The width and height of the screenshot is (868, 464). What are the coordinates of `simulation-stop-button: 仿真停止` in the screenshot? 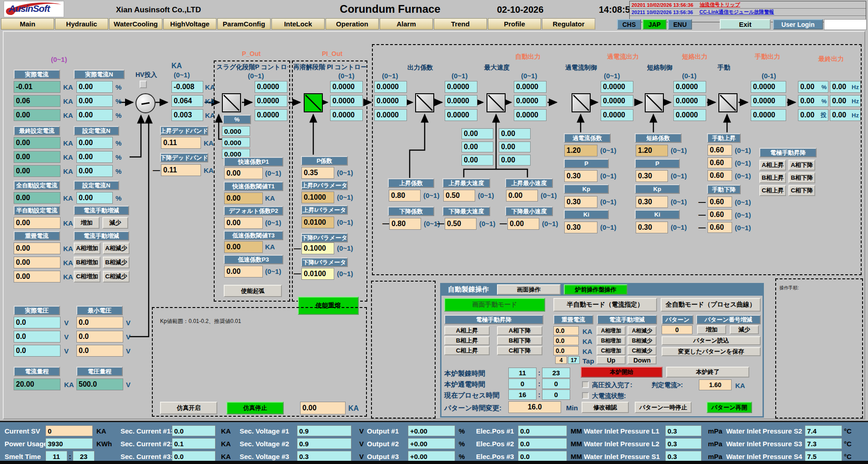 It's located at (255, 408).